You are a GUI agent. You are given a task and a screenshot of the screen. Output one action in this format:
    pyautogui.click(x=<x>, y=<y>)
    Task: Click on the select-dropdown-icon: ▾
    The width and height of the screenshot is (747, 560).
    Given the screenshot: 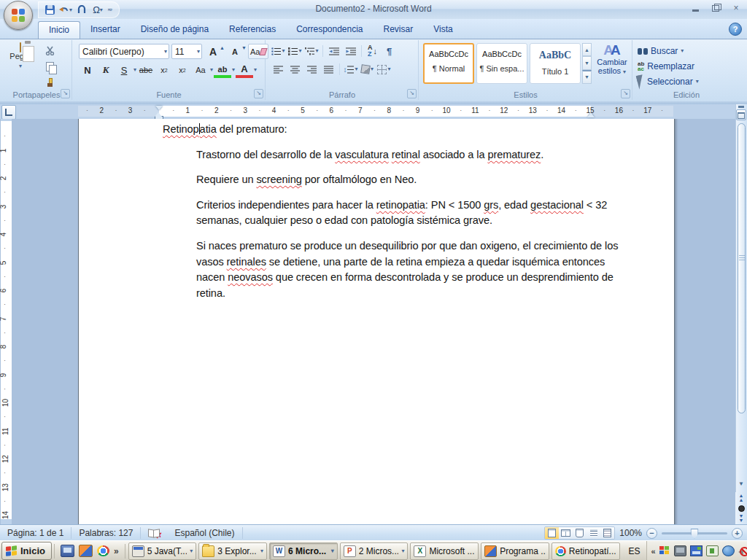 What is the action you would take?
    pyautogui.click(x=697, y=82)
    